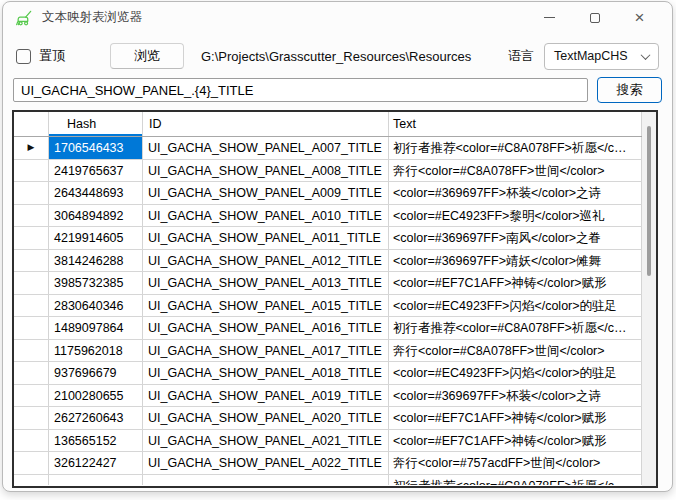 The width and height of the screenshot is (676, 500). I want to click on hash-cell: 2100280655, so click(96, 396).